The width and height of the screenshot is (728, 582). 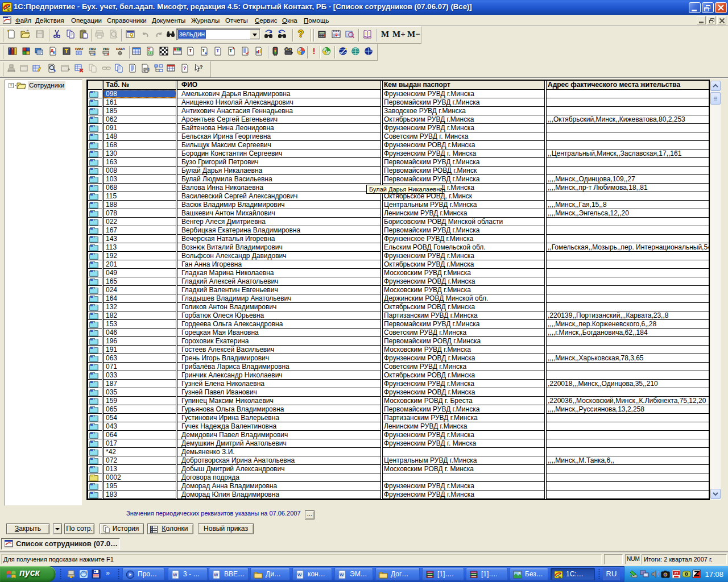 I want to click on svg-text: К, so click(x=55, y=52).